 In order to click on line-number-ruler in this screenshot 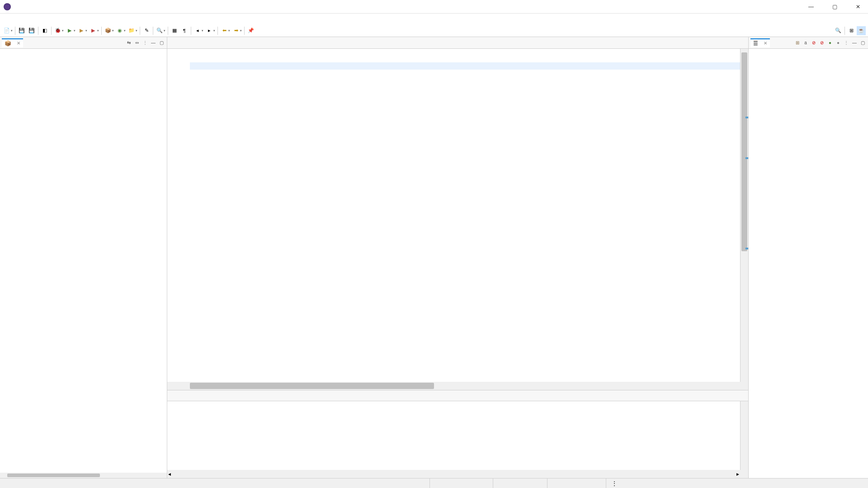, I will do `click(182, 215)`.